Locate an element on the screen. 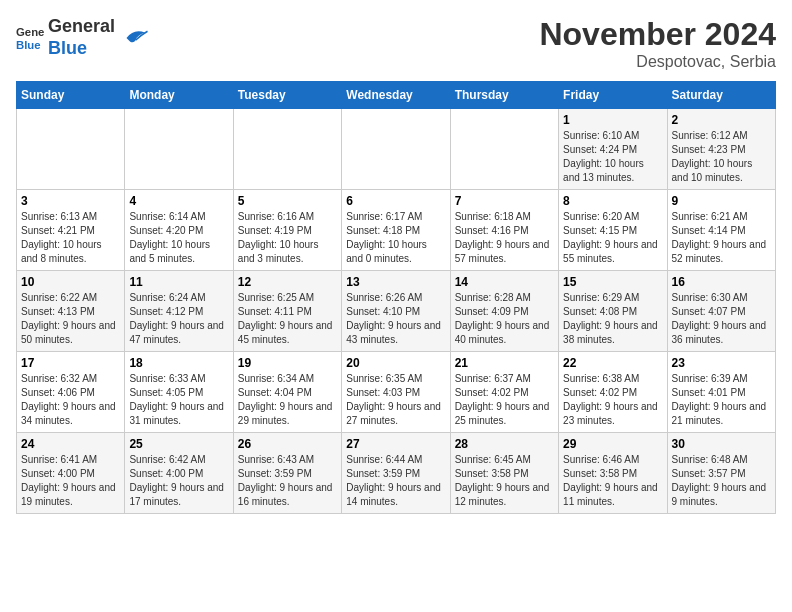 Image resolution: width=792 pixels, height=612 pixels. day-number: 7 is located at coordinates (504, 201).